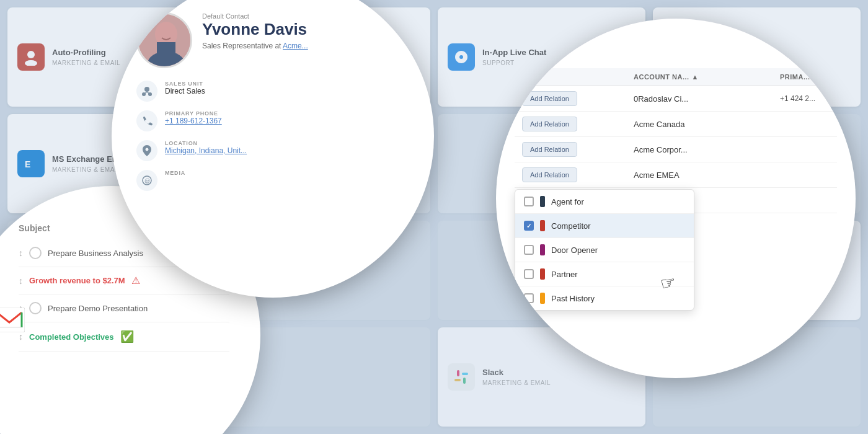 This screenshot has width=868, height=434. I want to click on col-header-phone: Prima..., so click(805, 77).